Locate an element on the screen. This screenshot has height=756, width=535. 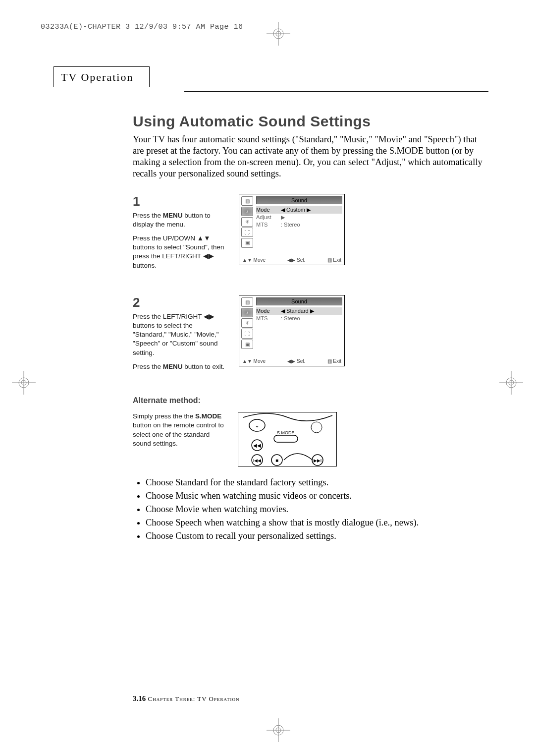
osd-screenshot-2: ▥ ♪ ✳ ⛶ ▣ Sound Mode ◀ Standard ▶ is located at coordinates (292, 331).